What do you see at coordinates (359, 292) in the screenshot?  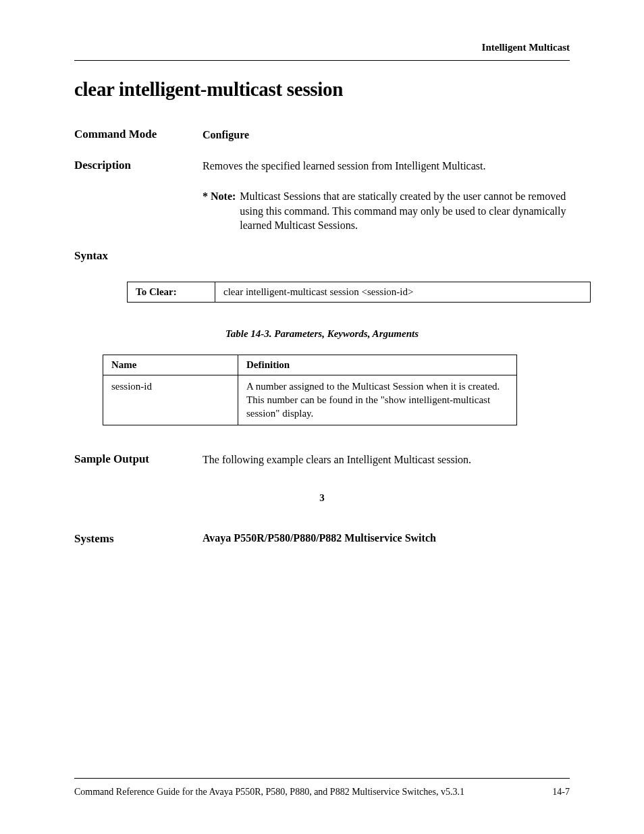 I see `syntax-row: To Clear: clear intelligent-multicast se…` at bounding box center [359, 292].